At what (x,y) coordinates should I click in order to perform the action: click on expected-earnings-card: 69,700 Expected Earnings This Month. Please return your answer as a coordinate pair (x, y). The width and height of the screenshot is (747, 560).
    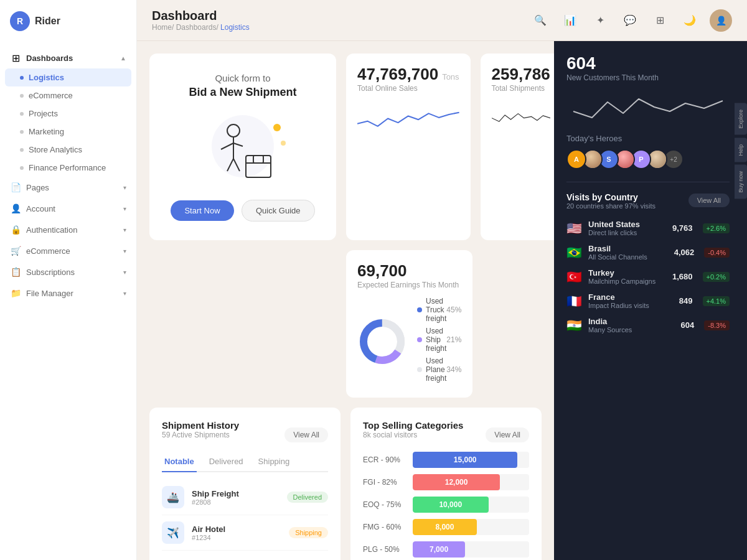
    Looking at the image, I should click on (410, 324).